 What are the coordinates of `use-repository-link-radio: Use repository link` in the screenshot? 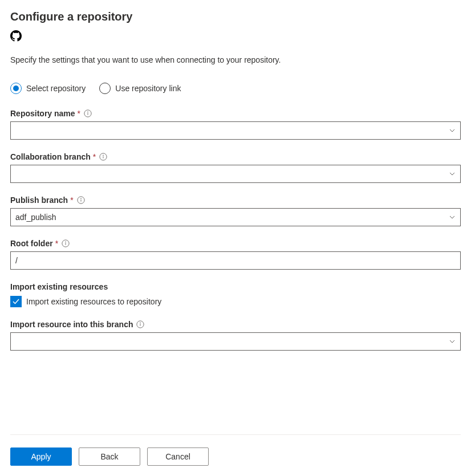 It's located at (140, 88).